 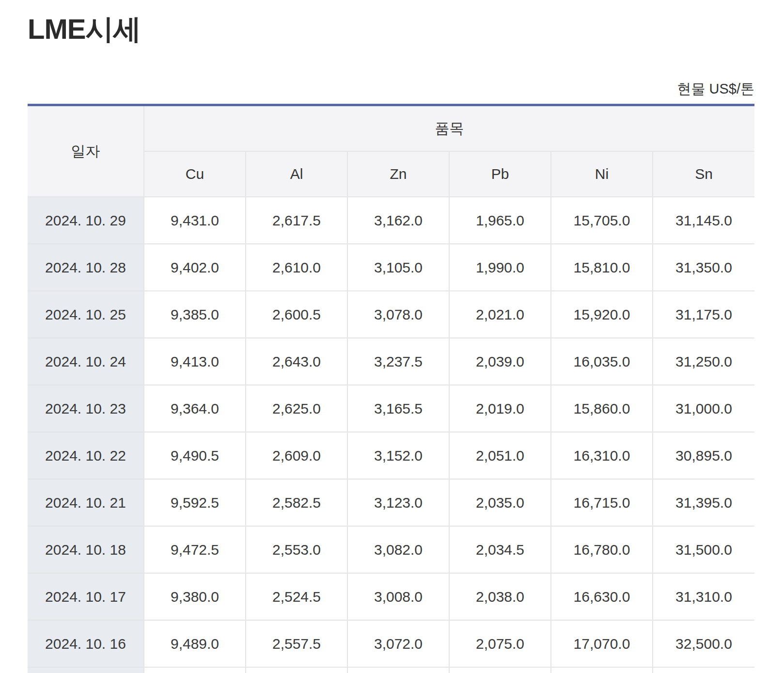 I want to click on price-cell-zn: 3,072.0, so click(x=398, y=644).